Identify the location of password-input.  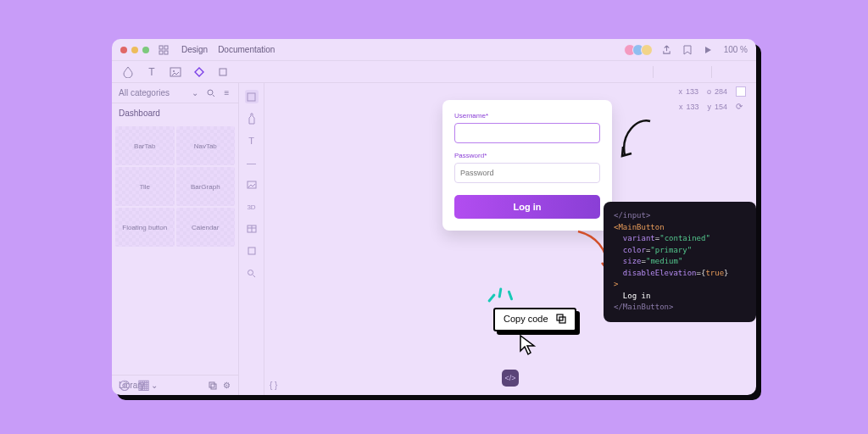
(527, 173).